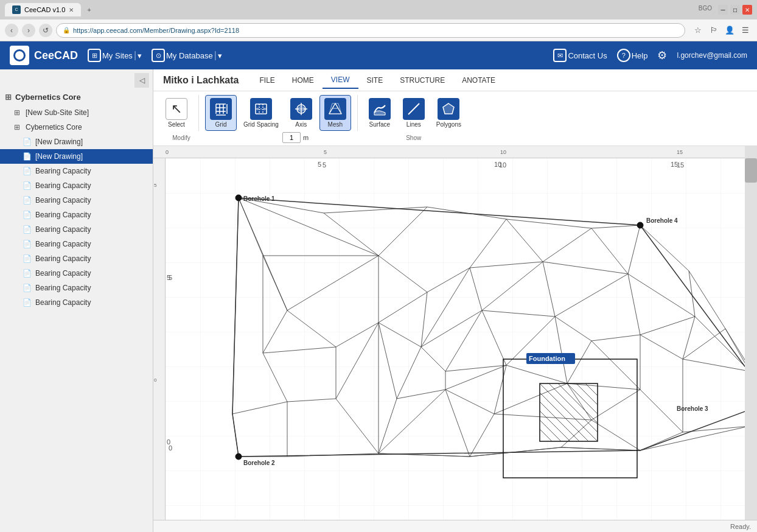 This screenshot has width=757, height=532. I want to click on address-bar: 🔒 https://app.ceecad.com/Member/Drawing.…, so click(371, 30).